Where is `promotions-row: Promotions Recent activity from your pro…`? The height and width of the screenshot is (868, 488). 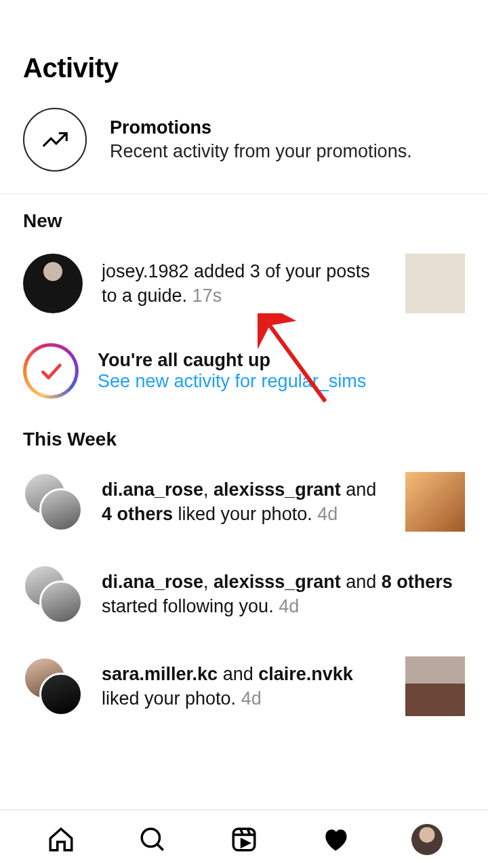 promotions-row: Promotions Recent activity from your pro… is located at coordinates (244, 145).